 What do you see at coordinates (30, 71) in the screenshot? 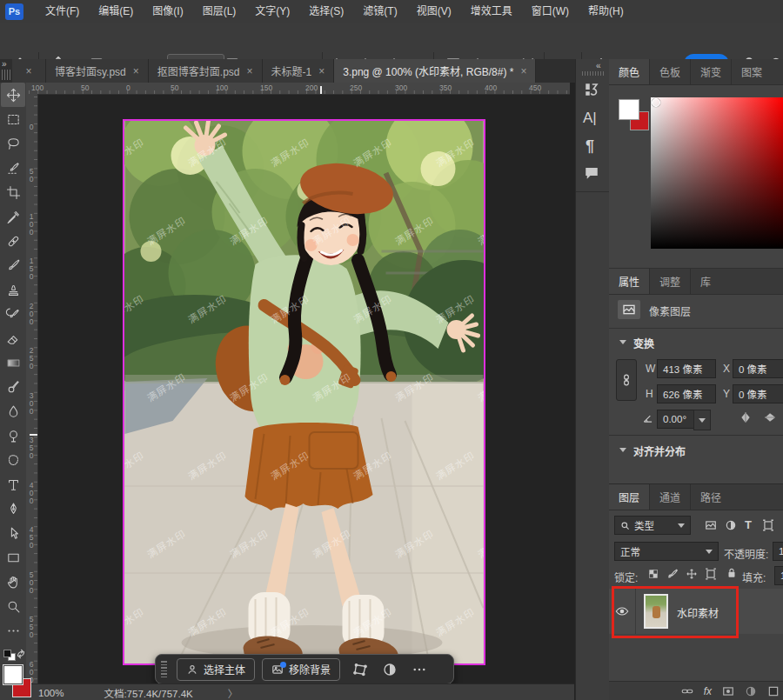
I see `tab-truncated: ×` at bounding box center [30, 71].